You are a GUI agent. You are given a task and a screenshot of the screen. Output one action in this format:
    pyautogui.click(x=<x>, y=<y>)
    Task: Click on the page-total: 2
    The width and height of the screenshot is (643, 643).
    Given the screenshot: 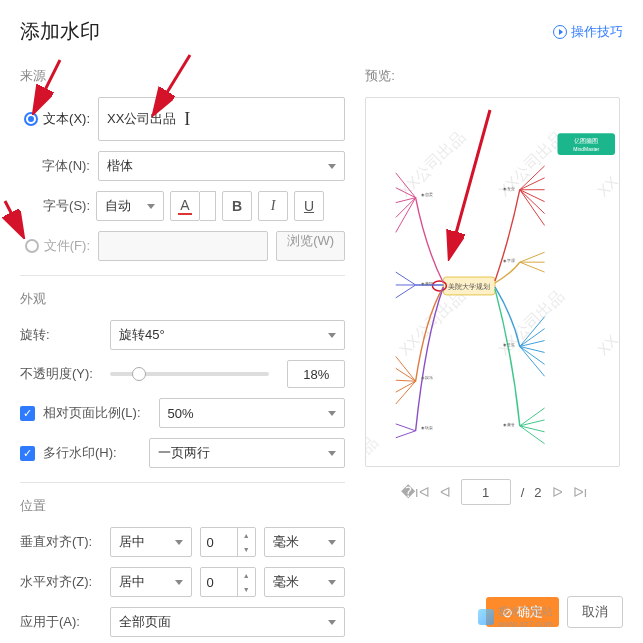 What is the action you would take?
    pyautogui.click(x=538, y=492)
    